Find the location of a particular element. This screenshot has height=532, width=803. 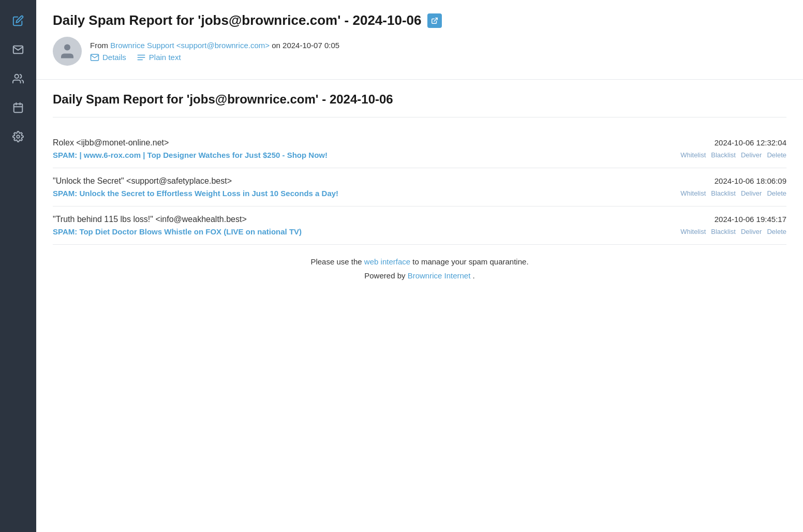

body-title: Daily Spam Report for 'jobs@brownrice.co… is located at coordinates (420, 105).